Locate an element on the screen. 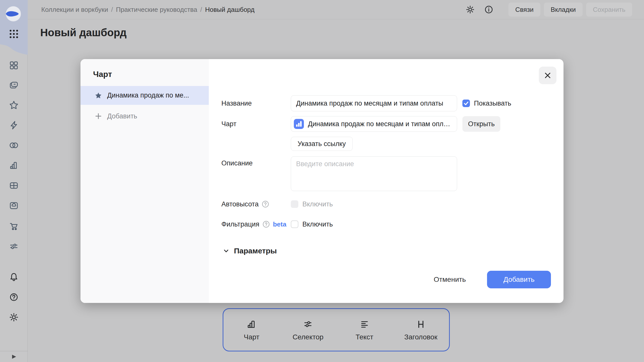 This screenshot has height=362, width=644. name-input is located at coordinates (374, 103).